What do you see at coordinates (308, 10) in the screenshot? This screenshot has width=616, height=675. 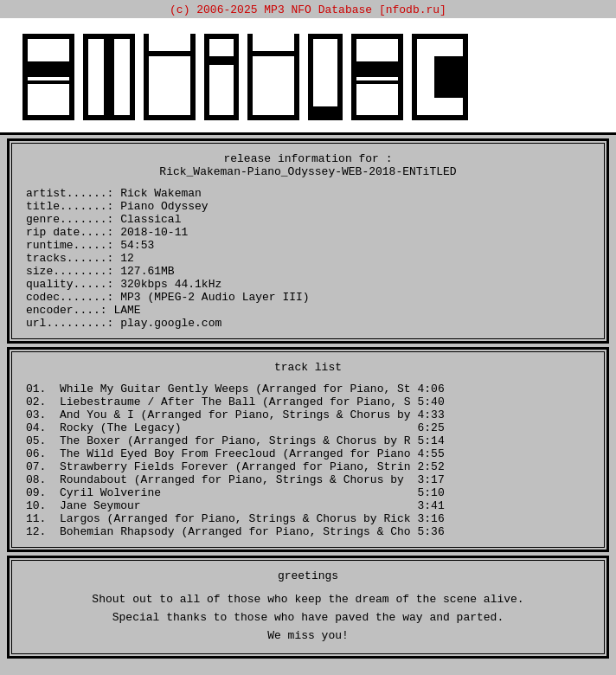 I see `copyright-text: (c) 2006-2025 MP3 NFO Database [nfodb.ru…` at bounding box center [308, 10].